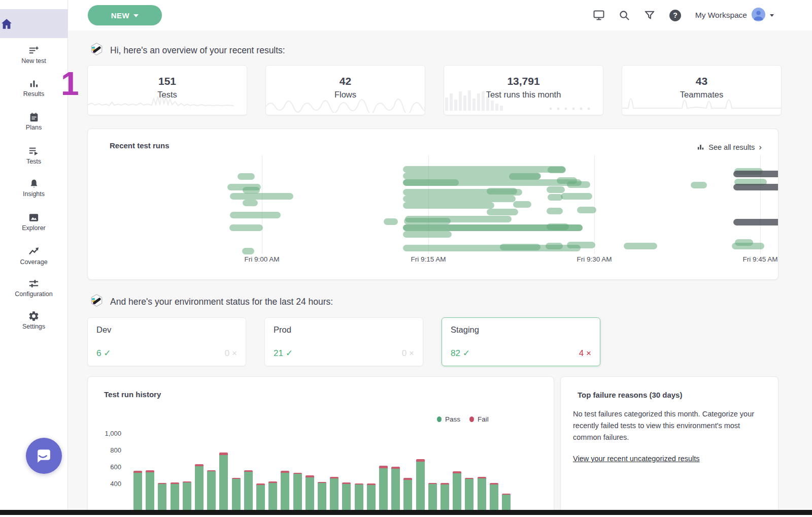  Describe the element at coordinates (33, 121) in the screenshot. I see `sidebar-item-plans: Plans` at that location.